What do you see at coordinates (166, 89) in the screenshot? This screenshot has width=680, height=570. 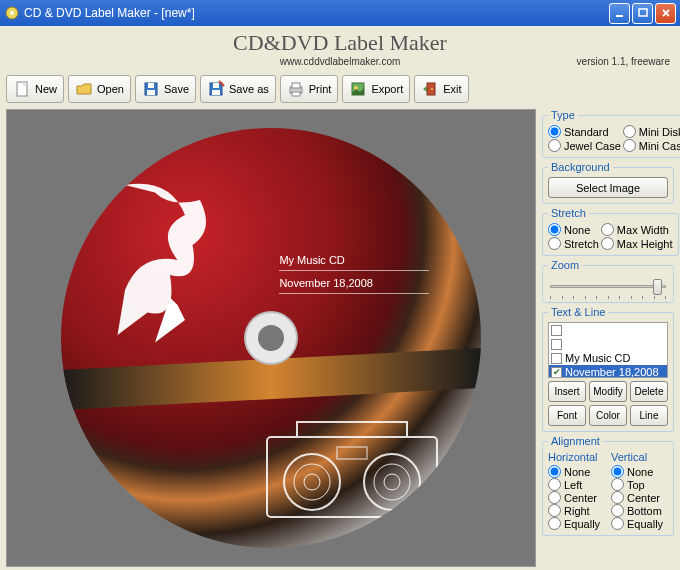 I see `save-button: Save` at bounding box center [166, 89].